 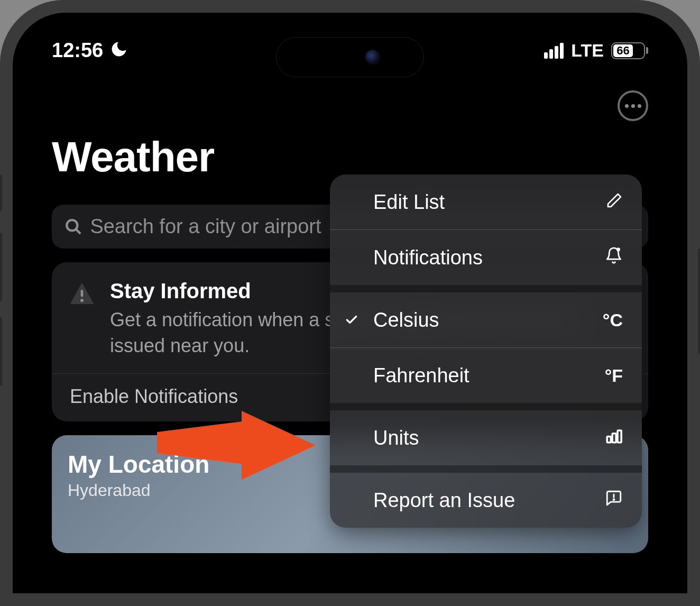 I want to click on menu-item-fahrenheit: Fahrenheit °F, so click(x=486, y=375).